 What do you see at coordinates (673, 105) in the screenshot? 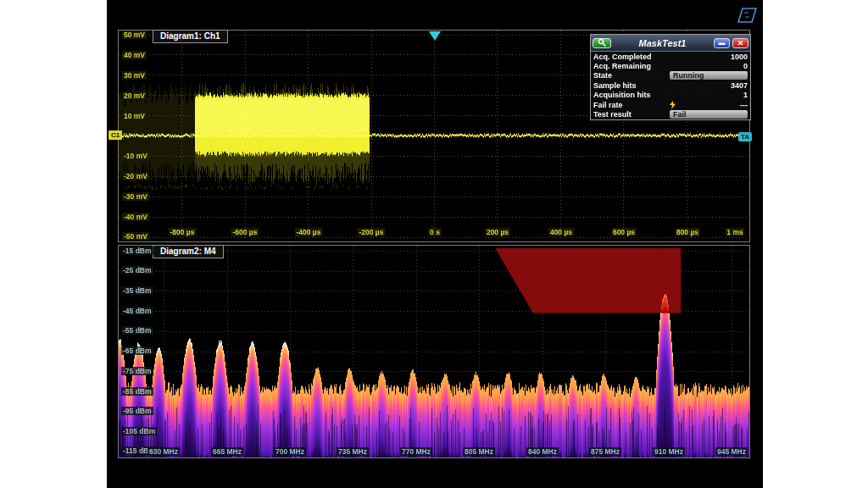
I see `lightning-icon` at bounding box center [673, 105].